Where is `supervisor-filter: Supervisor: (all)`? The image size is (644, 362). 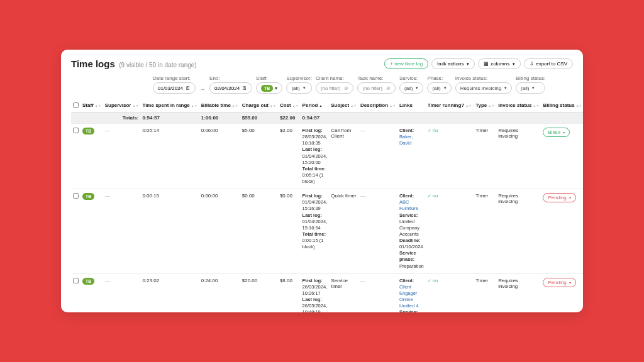
supervisor-filter: Supervisor: (all) is located at coordinates (299, 84).